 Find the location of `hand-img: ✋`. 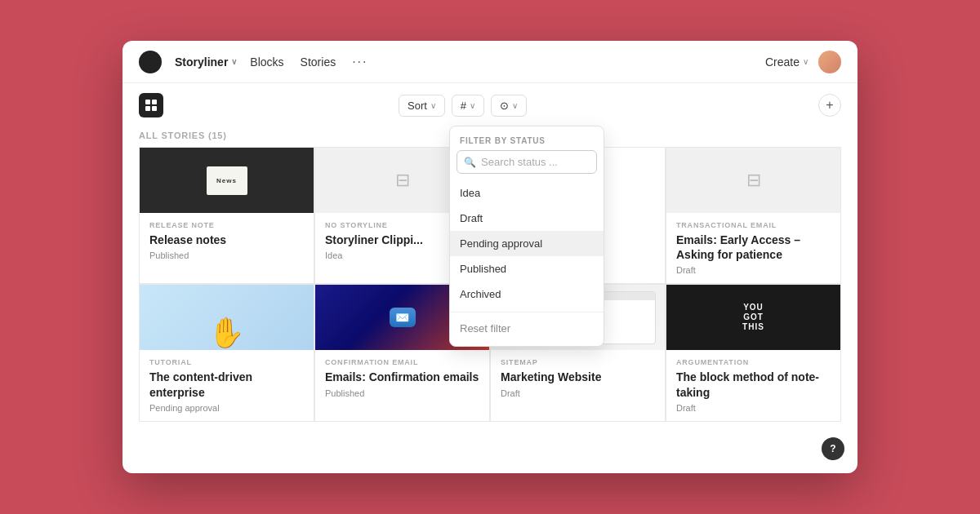

hand-img: ✋ is located at coordinates (227, 317).